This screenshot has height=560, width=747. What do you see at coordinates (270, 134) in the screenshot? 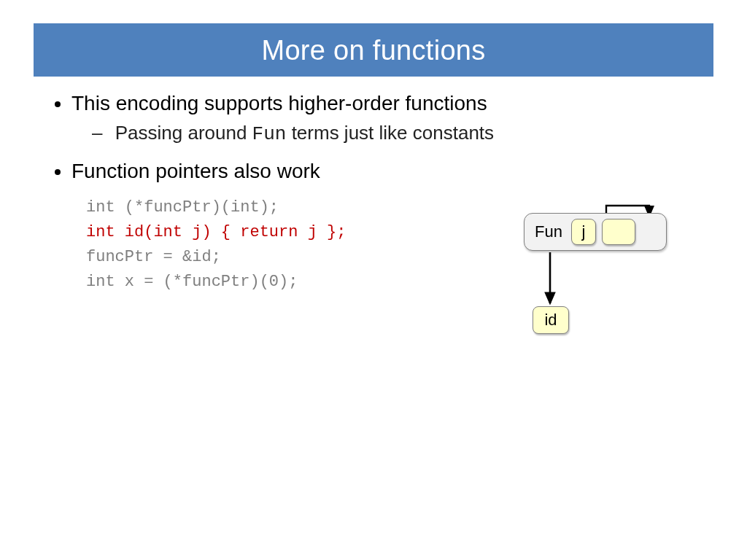
I see `sub-bullet-1-code: Fun` at bounding box center [270, 134].